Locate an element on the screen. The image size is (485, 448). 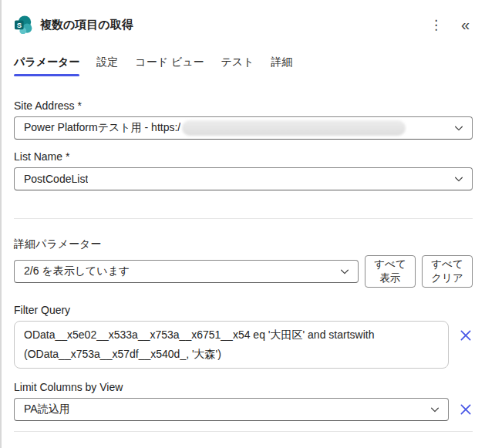
tab-parameters: パラメーター is located at coordinates (46, 66).